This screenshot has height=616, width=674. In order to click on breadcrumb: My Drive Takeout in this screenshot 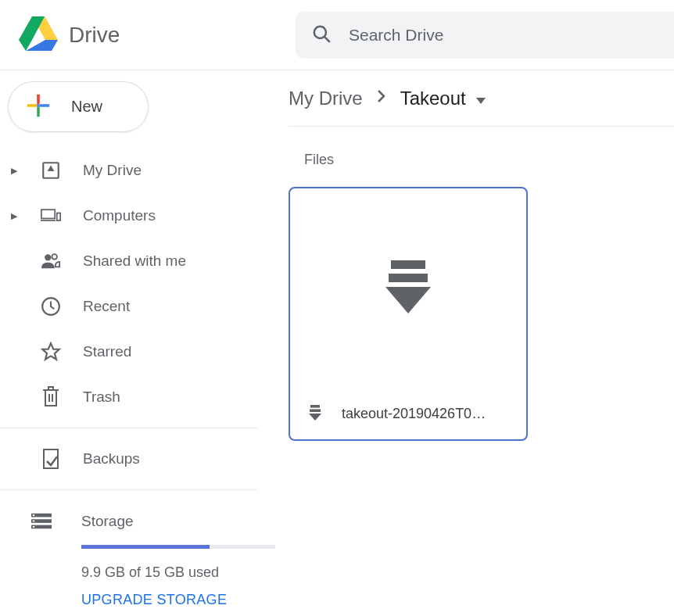, I will do `click(482, 98)`.